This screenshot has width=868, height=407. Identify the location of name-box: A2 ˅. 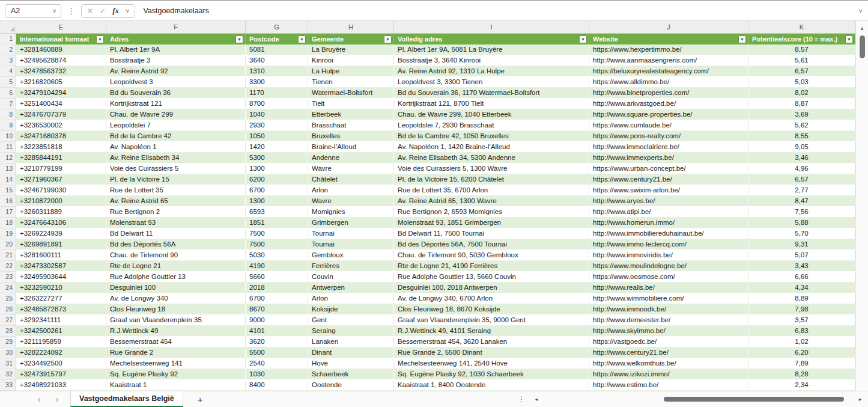
(33, 11).